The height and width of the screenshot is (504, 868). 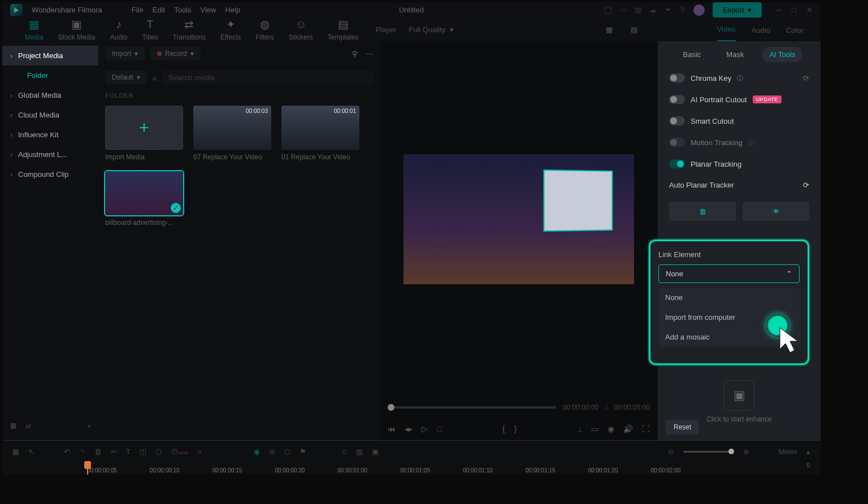 I want to click on enhance-hint: Click to start enhance, so click(x=739, y=419).